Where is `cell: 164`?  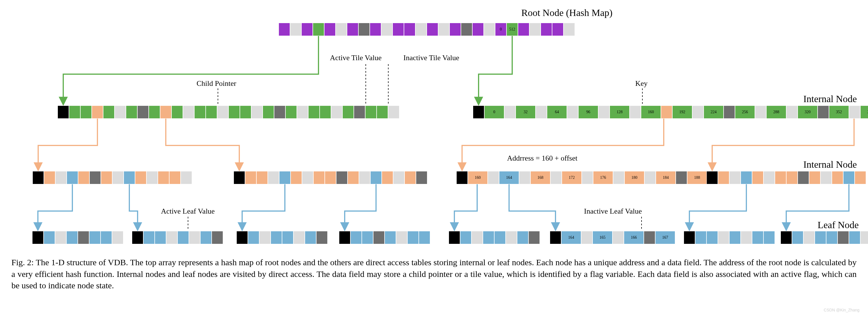
cell: 164 is located at coordinates (509, 177).